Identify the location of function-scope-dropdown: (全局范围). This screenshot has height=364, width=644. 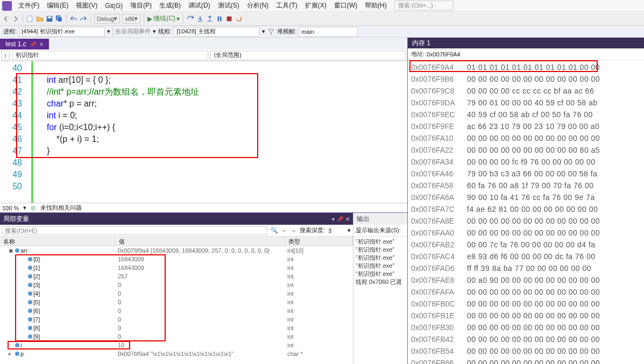
(309, 55).